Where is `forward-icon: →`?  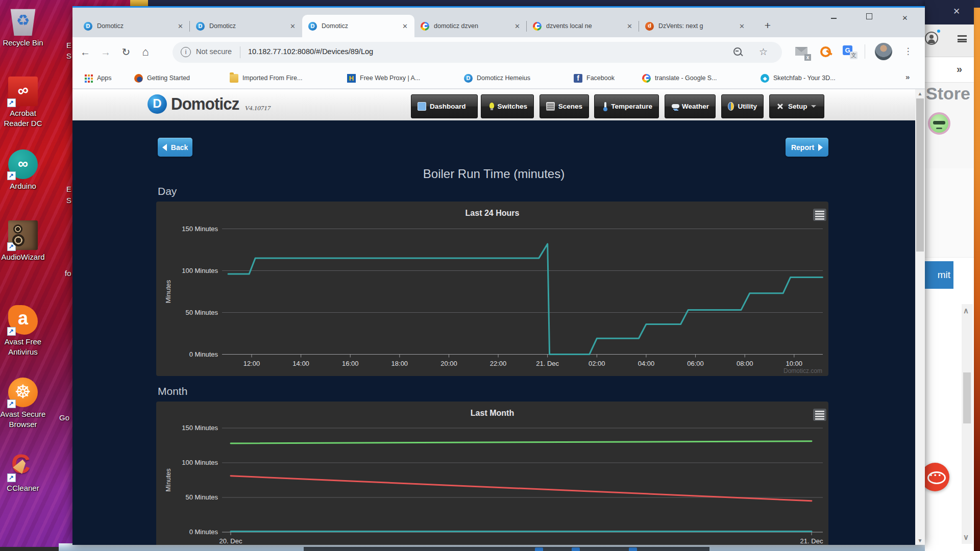 forward-icon: → is located at coordinates (106, 52).